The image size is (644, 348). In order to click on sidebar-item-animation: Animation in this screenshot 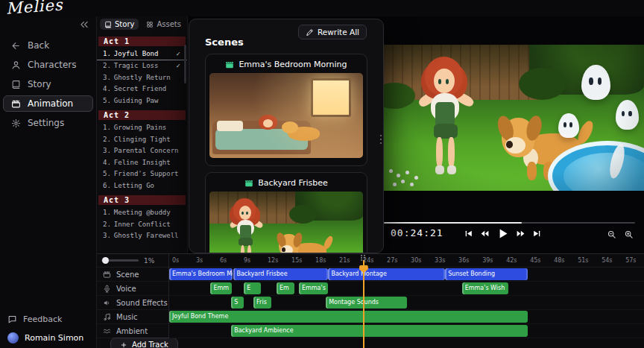, I will do `click(48, 104)`.